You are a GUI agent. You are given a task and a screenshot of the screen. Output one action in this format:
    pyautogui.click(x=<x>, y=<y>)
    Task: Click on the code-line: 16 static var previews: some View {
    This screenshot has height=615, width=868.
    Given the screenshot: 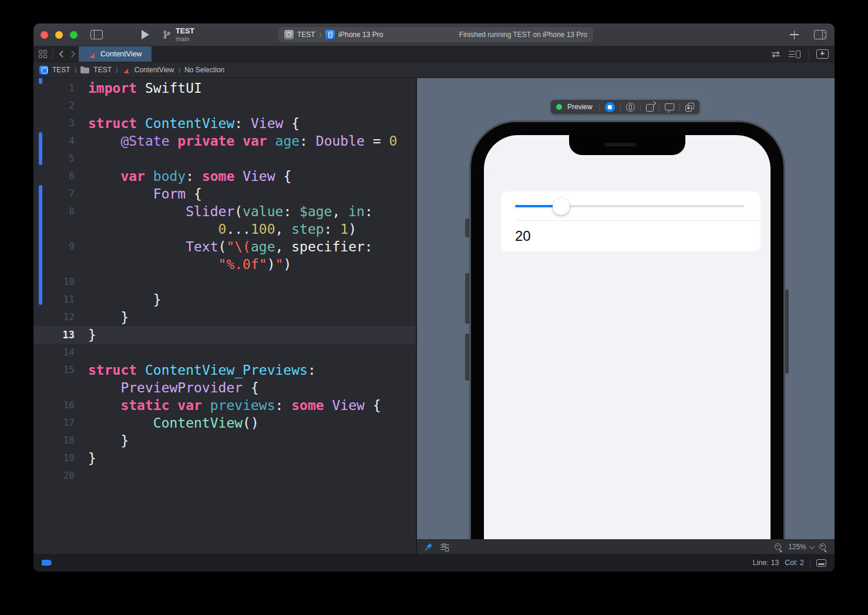 What is the action you would take?
    pyautogui.click(x=224, y=405)
    